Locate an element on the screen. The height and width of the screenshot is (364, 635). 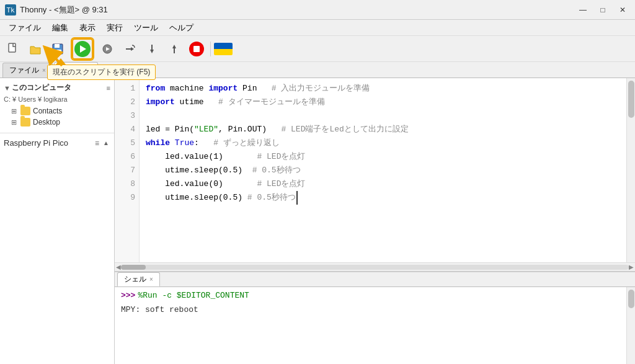
line-num-4: 4 is located at coordinates (127, 130).